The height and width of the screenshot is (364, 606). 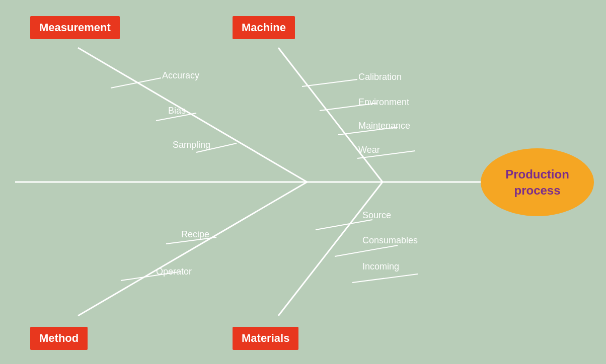 I want to click on maintenance-label: Maintenance, so click(x=385, y=126).